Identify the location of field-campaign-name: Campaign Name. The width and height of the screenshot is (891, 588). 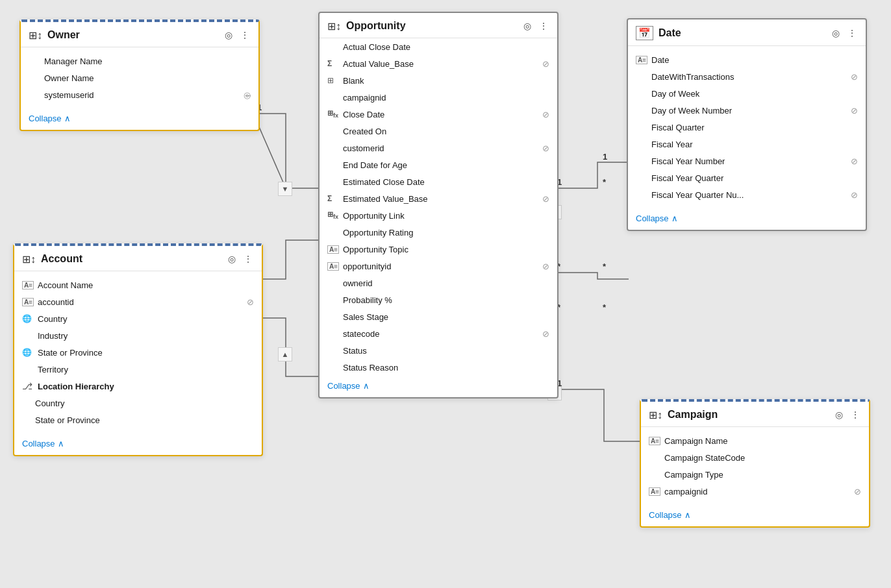
(762, 441).